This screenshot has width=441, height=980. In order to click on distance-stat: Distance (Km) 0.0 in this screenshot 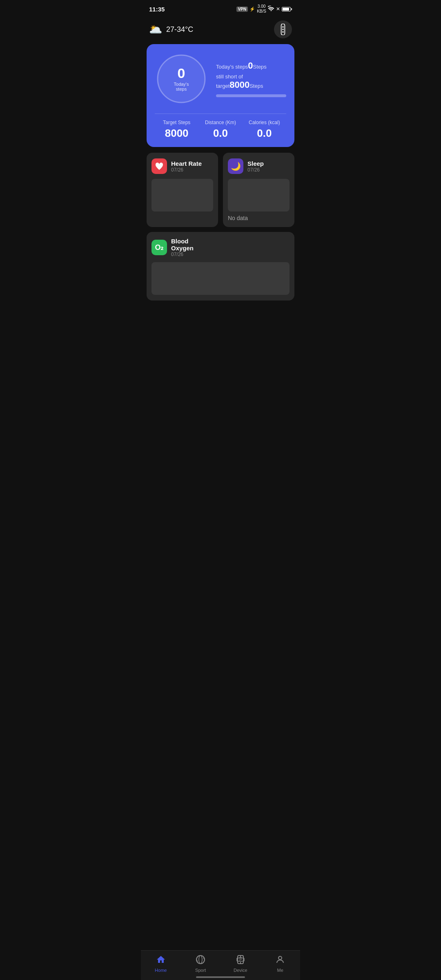, I will do `click(220, 130)`.